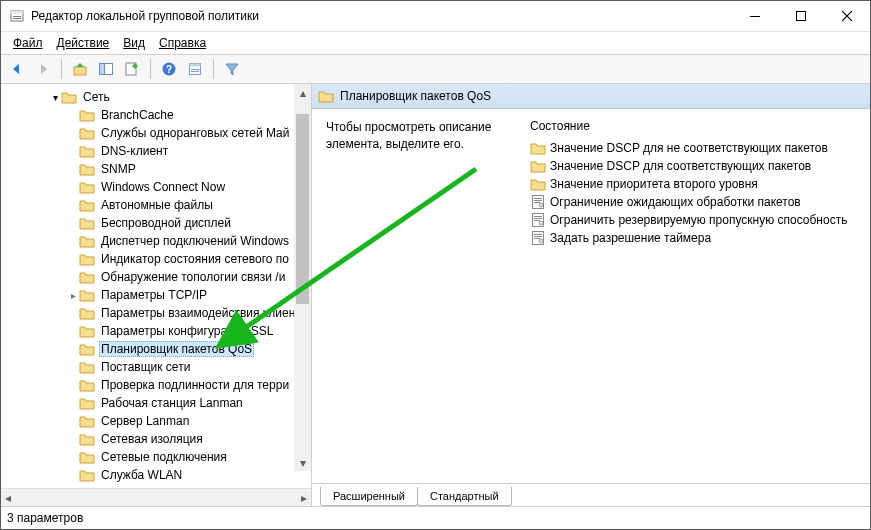 This screenshot has height=530, width=871. Describe the element at coordinates (693, 220) in the screenshot. I see `list-item: Ограничить резервируемую пропускную спос…` at that location.